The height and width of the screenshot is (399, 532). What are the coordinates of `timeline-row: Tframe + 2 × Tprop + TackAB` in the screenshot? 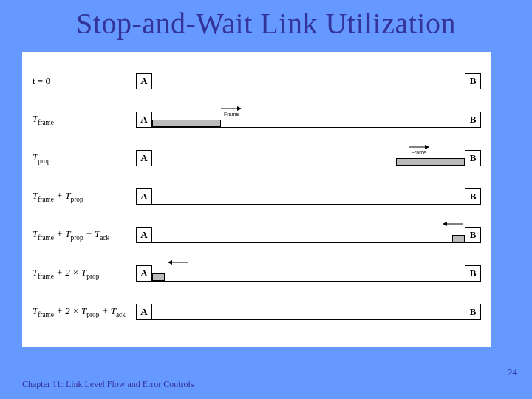 It's located at (257, 312).